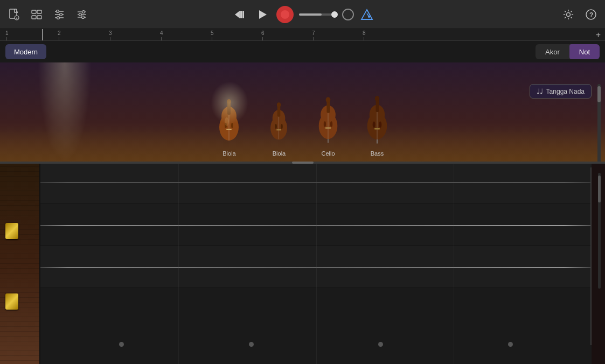 The height and width of the screenshot is (364, 605). What do you see at coordinates (303, 15) in the screenshot?
I see `toolbar: +` at bounding box center [303, 15].